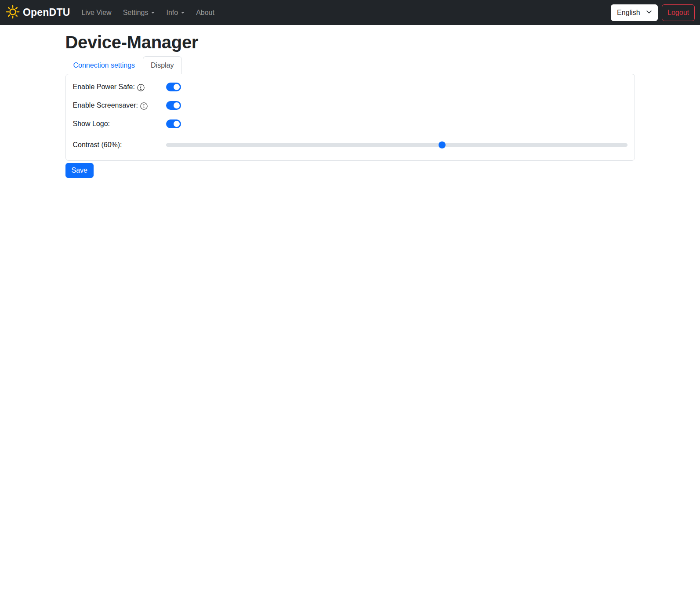  Describe the element at coordinates (649, 13) in the screenshot. I see `chevron-down-icon` at that location.